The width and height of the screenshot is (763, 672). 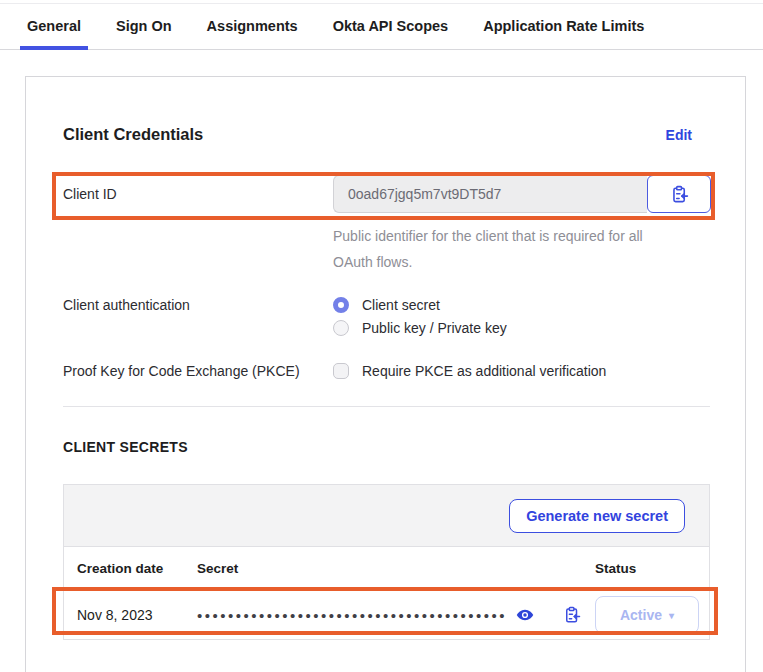 What do you see at coordinates (54, 27) in the screenshot?
I see `tab-general: General` at bounding box center [54, 27].